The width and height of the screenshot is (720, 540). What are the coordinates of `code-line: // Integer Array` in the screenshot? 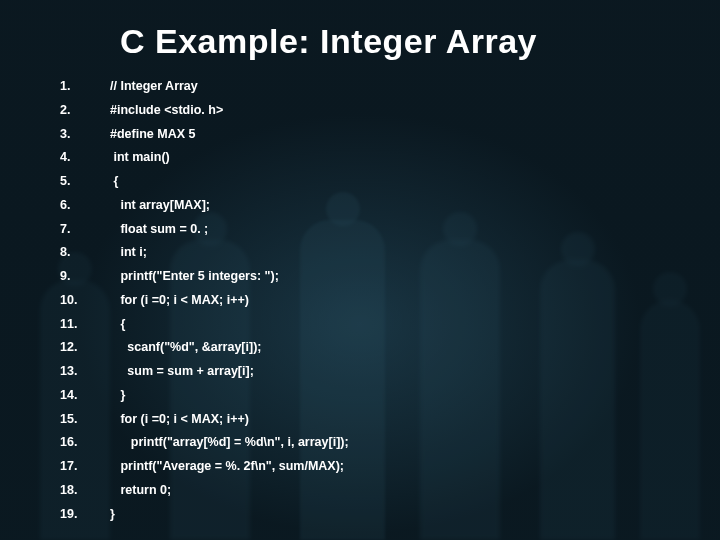 It's located at (370, 87).